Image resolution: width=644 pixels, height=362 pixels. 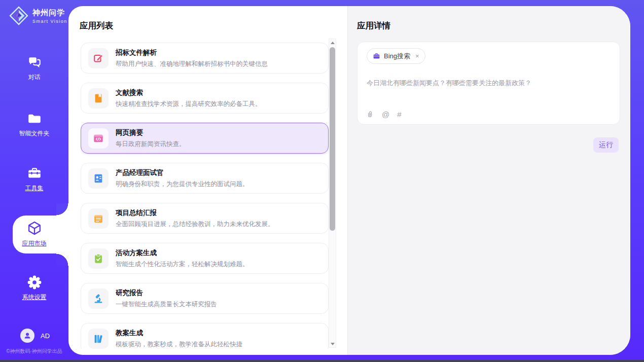 I want to click on app-card-description: 帮助用户快速、准确地理解和解析招标书中的关键信息, so click(x=192, y=64).